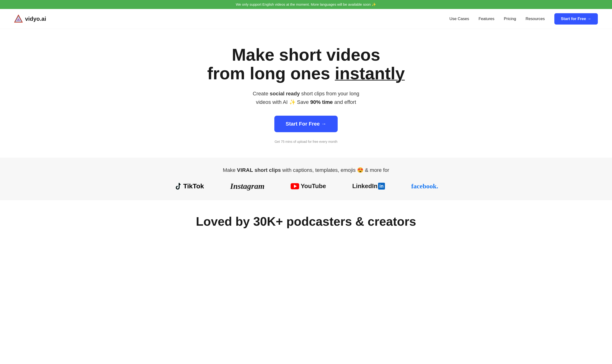 This screenshot has height=364, width=612. Describe the element at coordinates (306, 98) in the screenshot. I see `hero-subtext: Create social ready short clips from you…` at that location.